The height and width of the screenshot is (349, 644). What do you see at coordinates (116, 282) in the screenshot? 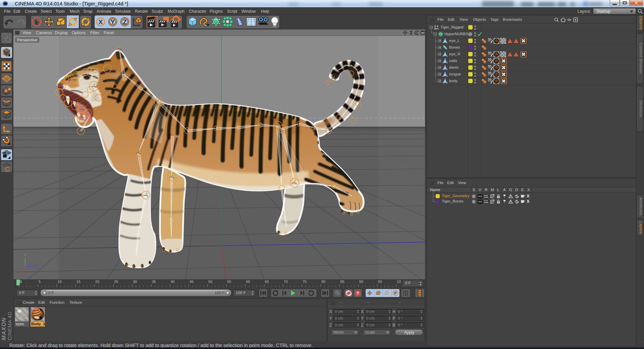
I see `svg-text: 25` at bounding box center [116, 282].